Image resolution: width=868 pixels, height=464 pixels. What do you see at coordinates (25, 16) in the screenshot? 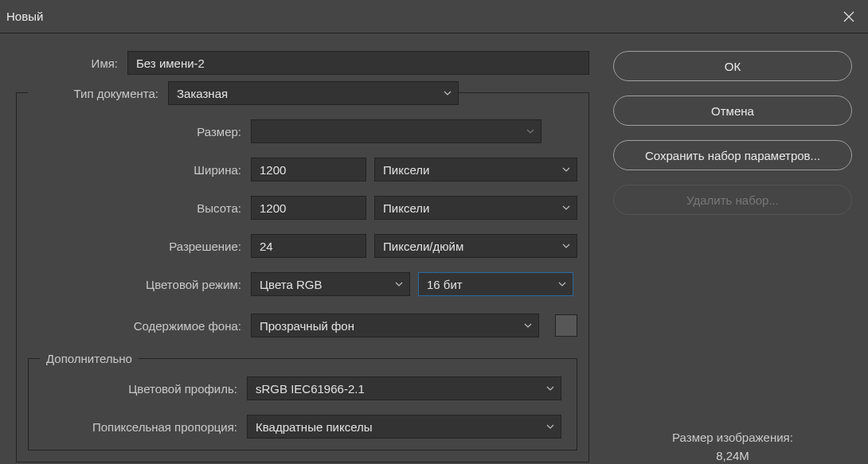
I see `titlebar-title: Новый` at bounding box center [25, 16].